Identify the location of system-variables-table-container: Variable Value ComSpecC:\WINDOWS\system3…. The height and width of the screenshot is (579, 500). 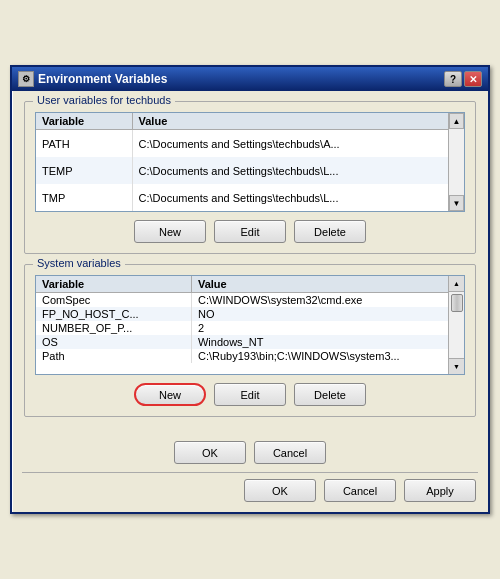
(250, 325).